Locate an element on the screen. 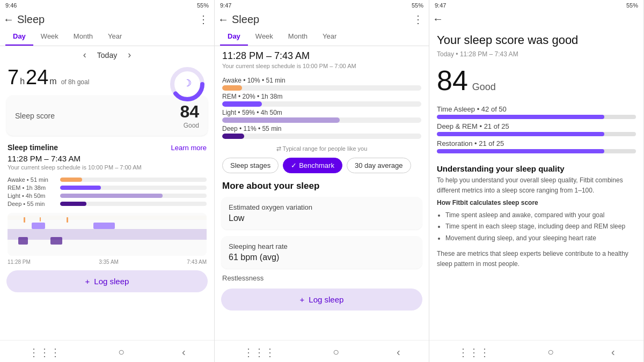 The width and height of the screenshot is (644, 362). tab-year-1: Year is located at coordinates (115, 36).